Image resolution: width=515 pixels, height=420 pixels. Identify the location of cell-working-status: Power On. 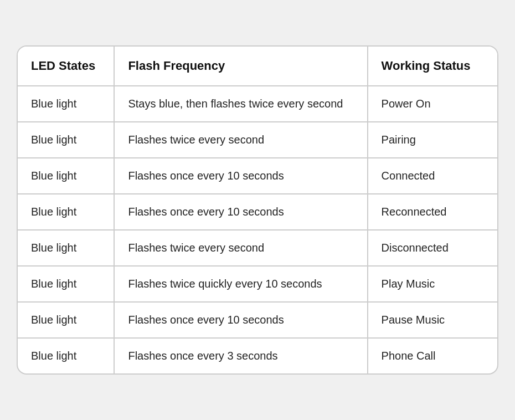
(432, 104).